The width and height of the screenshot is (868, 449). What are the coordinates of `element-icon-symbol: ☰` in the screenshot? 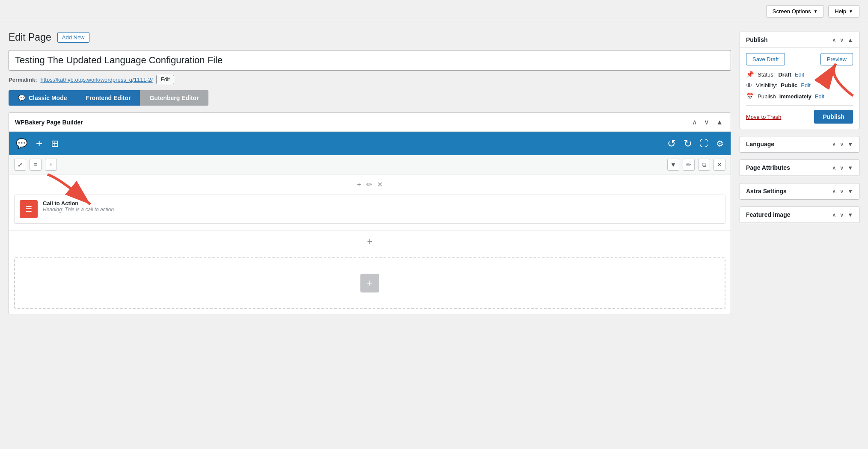 It's located at (29, 209).